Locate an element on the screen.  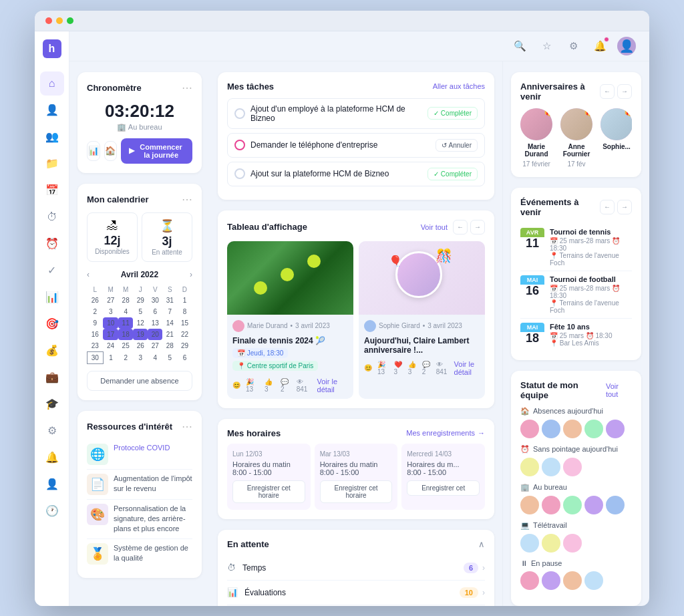
post-1-tag-location: 📍 Centre sportif de Paris is located at coordinates (275, 366).